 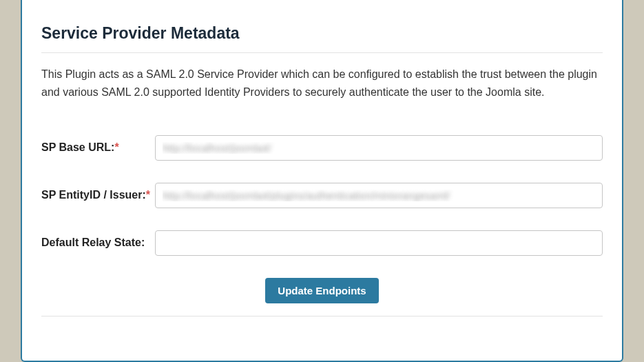 What do you see at coordinates (379, 196) in the screenshot?
I see `sp-entity-id-input` at bounding box center [379, 196].